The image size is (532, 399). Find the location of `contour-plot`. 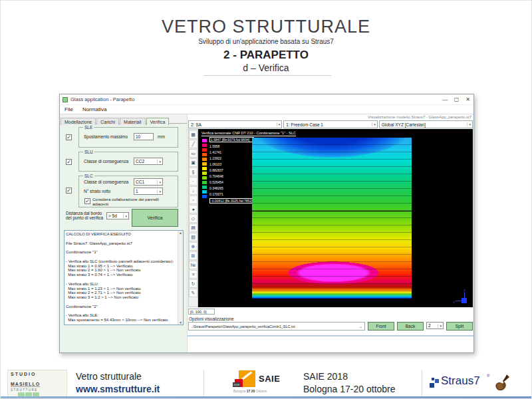

contour-plot is located at coordinates (332, 218).